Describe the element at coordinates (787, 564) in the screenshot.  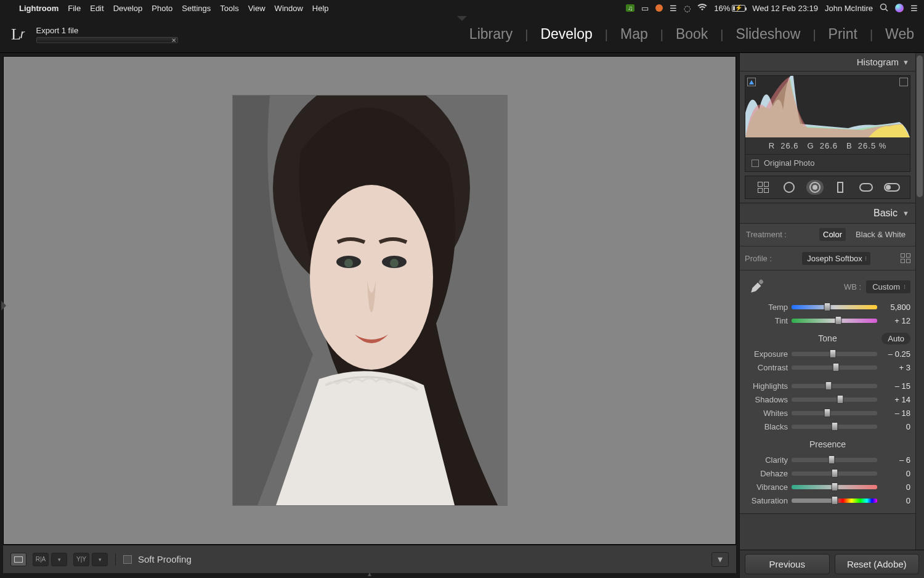
I see `previous-button: Previous` at that location.